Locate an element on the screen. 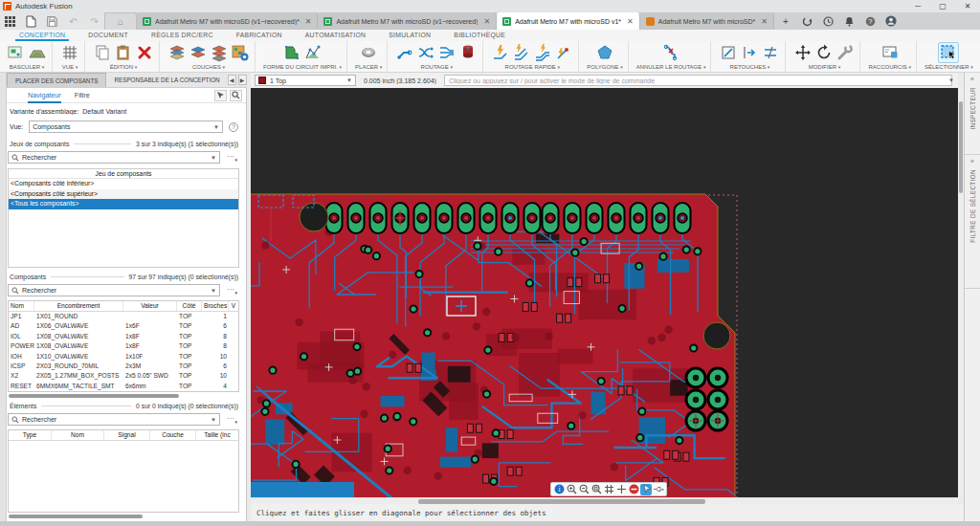 Image resolution: width=980 pixels, height=526 pixels. menu-item: SIMULATION is located at coordinates (410, 35).